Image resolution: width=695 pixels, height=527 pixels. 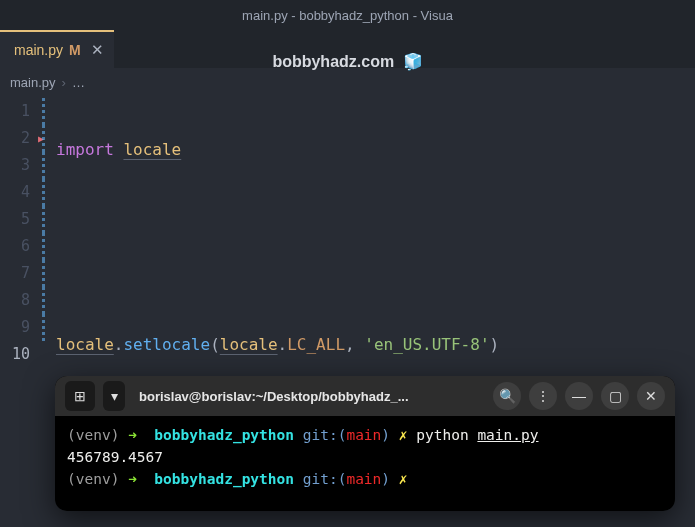 I want to click on breadcrumb-more: …, so click(x=78, y=82).